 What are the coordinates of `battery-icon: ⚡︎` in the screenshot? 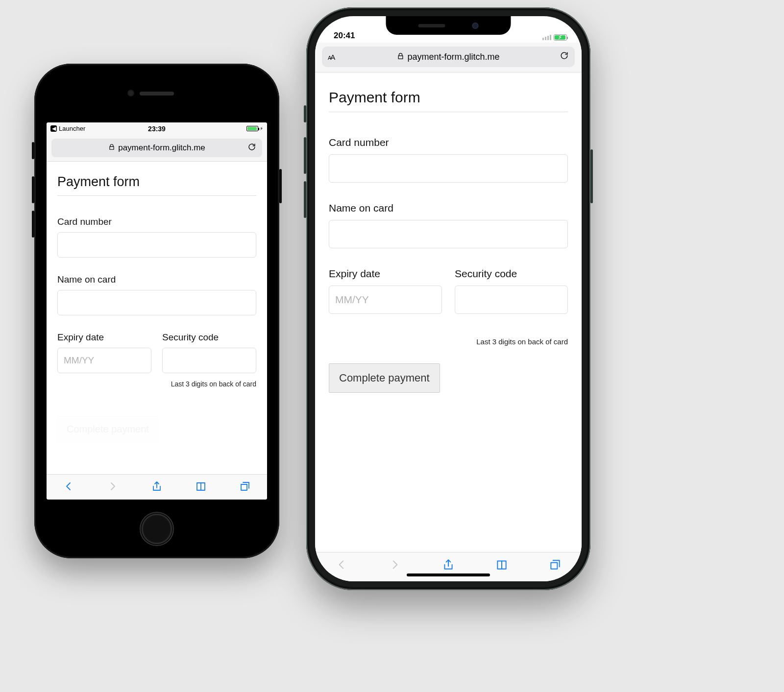 It's located at (561, 37).